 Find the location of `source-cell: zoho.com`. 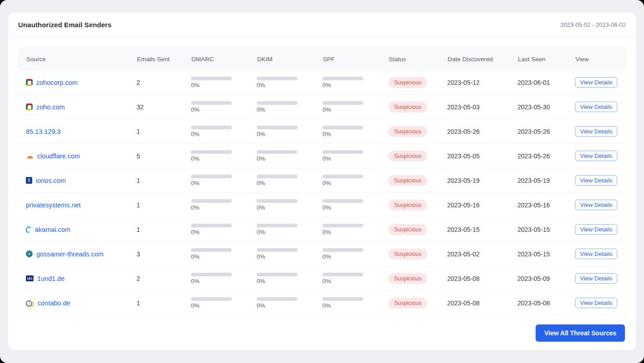

source-cell: zoho.com is located at coordinates (81, 107).